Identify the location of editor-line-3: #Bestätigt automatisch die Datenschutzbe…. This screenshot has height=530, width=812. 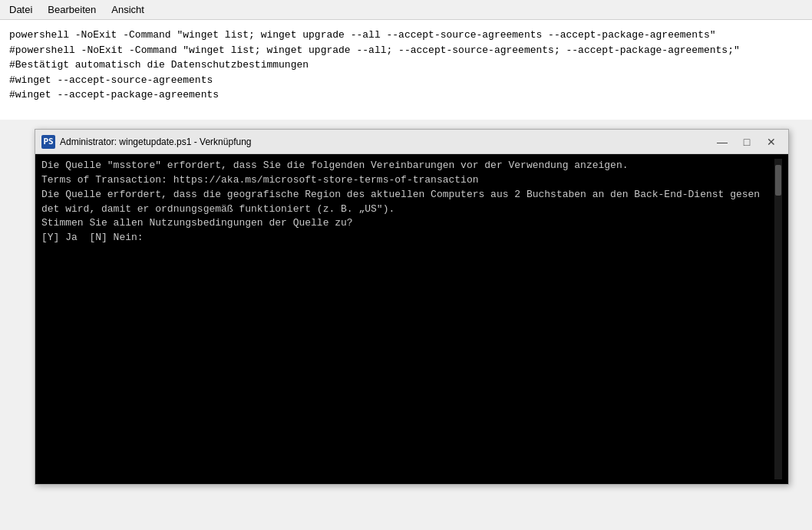
(406, 65).